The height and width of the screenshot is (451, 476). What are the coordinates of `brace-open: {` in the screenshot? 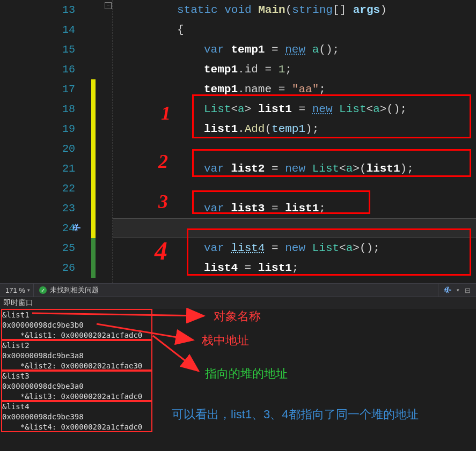 It's located at (180, 30).